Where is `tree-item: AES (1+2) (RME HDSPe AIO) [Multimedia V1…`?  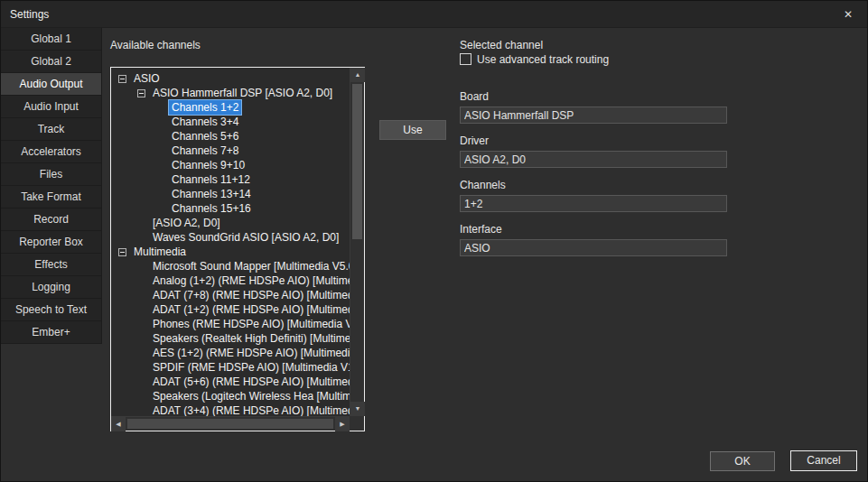
tree-item: AES (1+2) (RME HDSPe AIO) [Multimedia V1… is located at coordinates (230, 353).